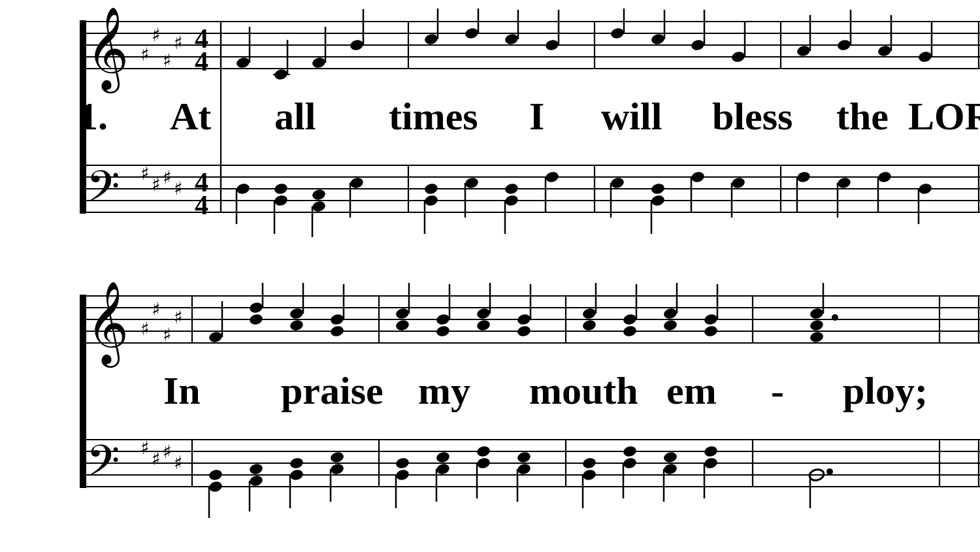 The width and height of the screenshot is (980, 552). Describe the element at coordinates (444, 391) in the screenshot. I see `svg-text: my` at that location.